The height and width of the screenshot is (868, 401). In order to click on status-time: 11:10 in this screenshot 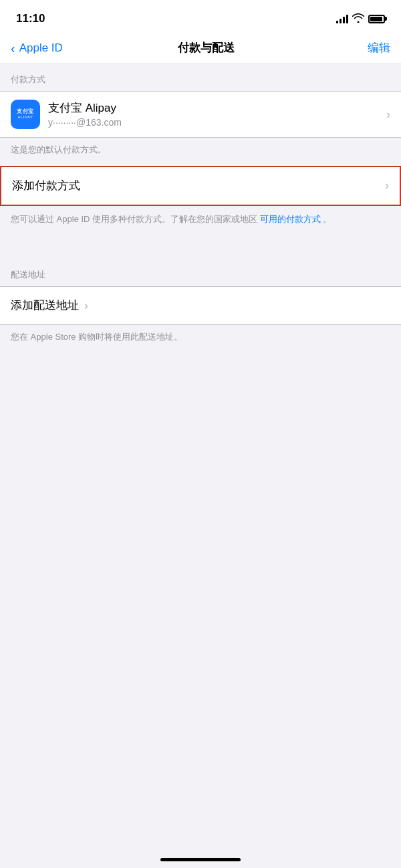, I will do `click(31, 19)`.